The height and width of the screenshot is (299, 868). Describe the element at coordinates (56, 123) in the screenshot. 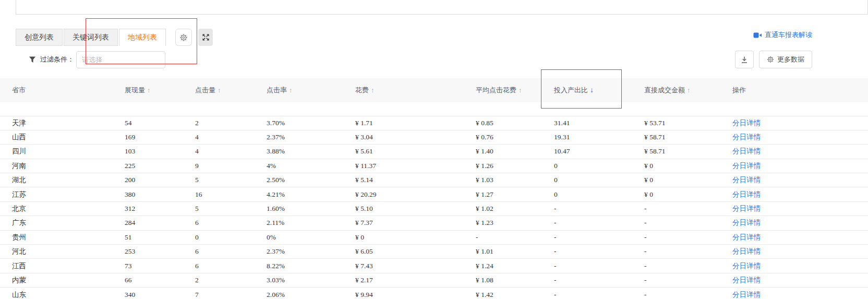

I see `province-cell: 天津` at that location.